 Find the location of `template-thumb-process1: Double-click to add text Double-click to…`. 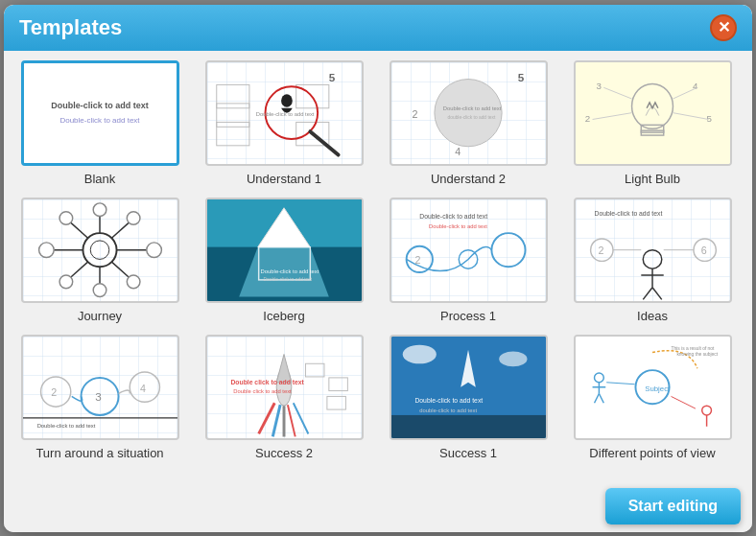

template-thumb-process1: Double-click to add text Double-click to… is located at coordinates (468, 250).